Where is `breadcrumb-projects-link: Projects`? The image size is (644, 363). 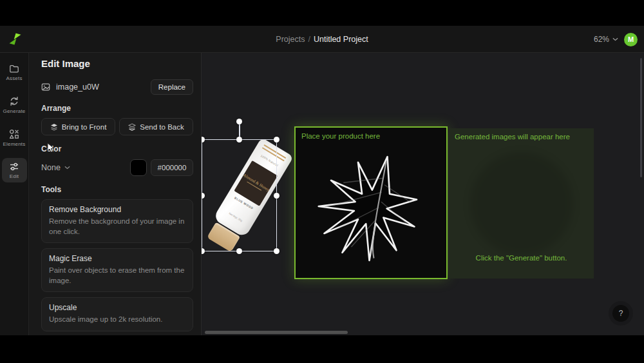
breadcrumb-projects-link: Projects is located at coordinates (290, 39).